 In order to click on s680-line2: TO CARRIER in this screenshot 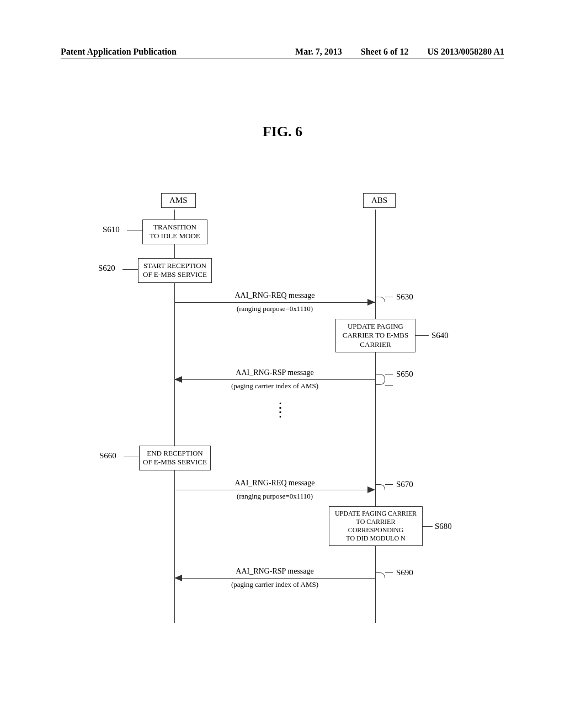, I will do `click(376, 522)`.